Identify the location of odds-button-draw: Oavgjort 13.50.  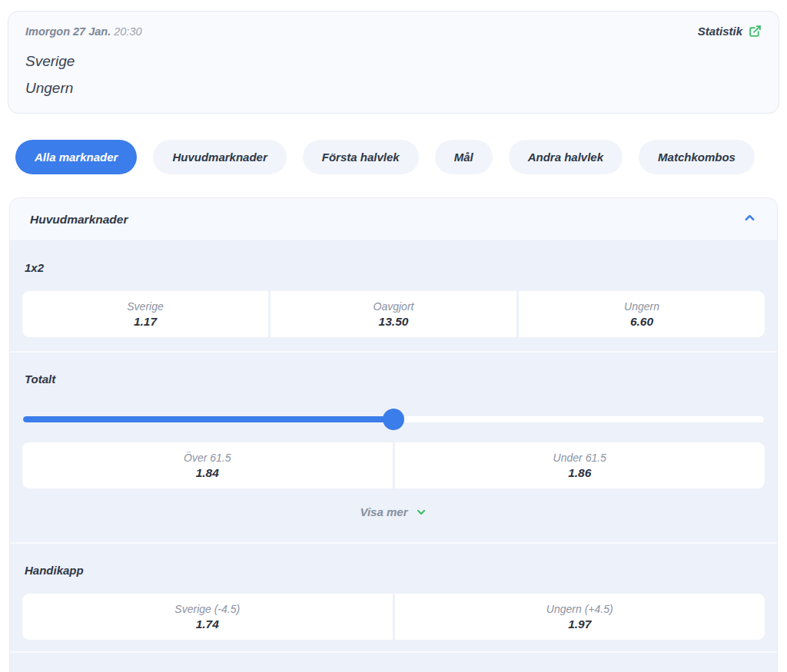
(394, 314).